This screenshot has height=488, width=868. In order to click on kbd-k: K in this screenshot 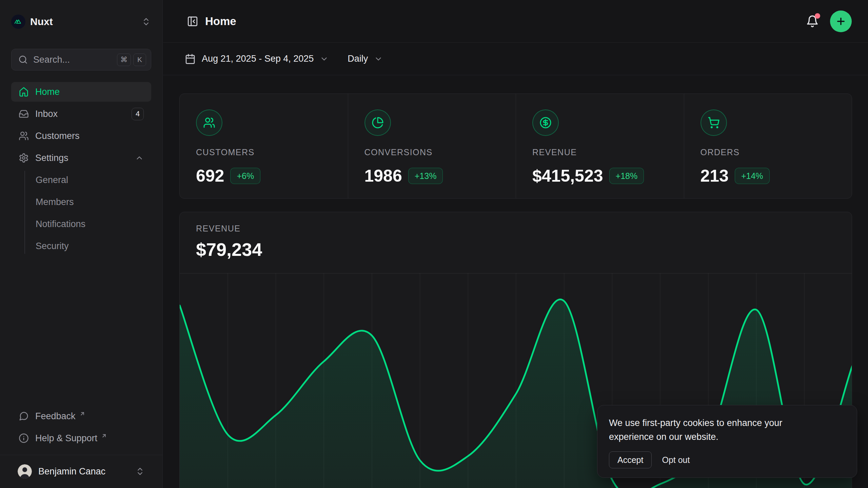, I will do `click(140, 60)`.